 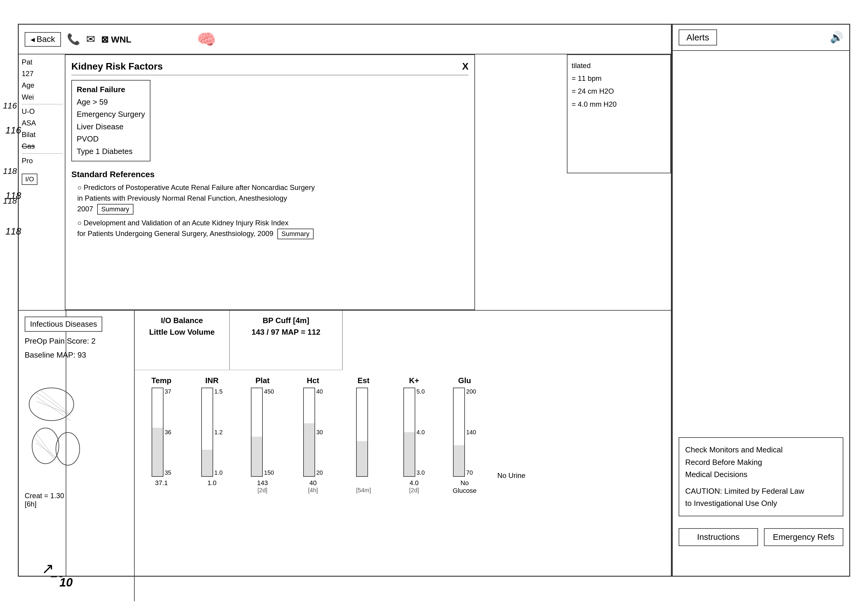 What do you see at coordinates (262, 381) in the screenshot?
I see `plat-label: Plat` at bounding box center [262, 381].